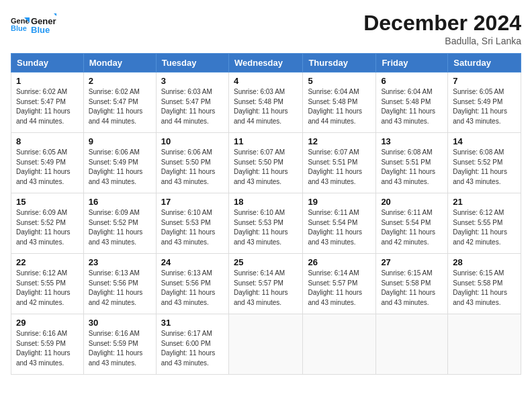 Image resolution: width=532 pixels, height=411 pixels. I want to click on day-info: Sunrise: 6:03 AMSunset: 5:47 PMDaylight:…, so click(192, 107).